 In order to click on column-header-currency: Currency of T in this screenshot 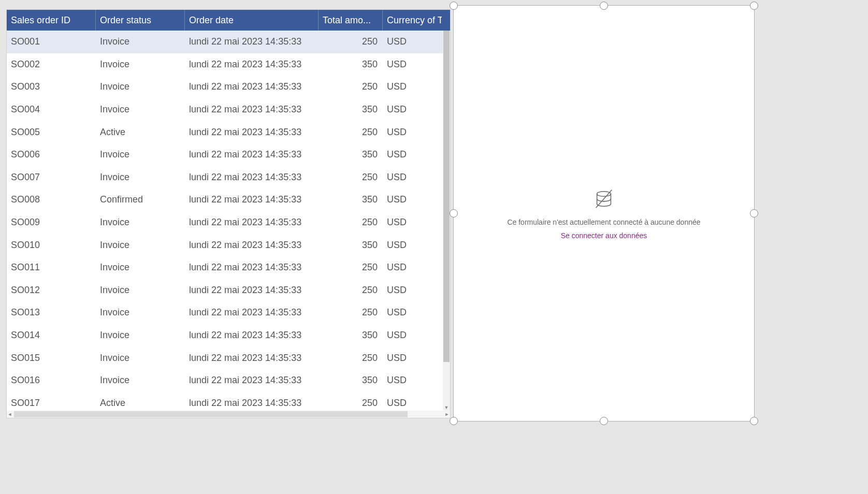, I will do `click(412, 20)`.